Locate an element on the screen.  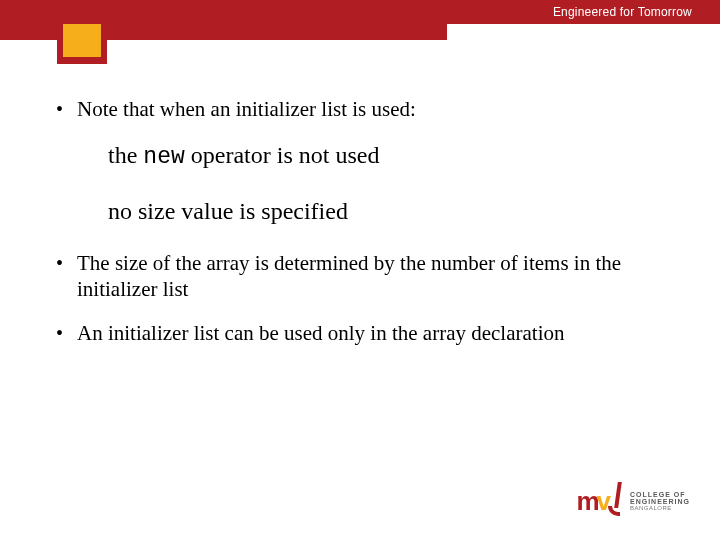
indent1-pre: the is located at coordinates (126, 155).